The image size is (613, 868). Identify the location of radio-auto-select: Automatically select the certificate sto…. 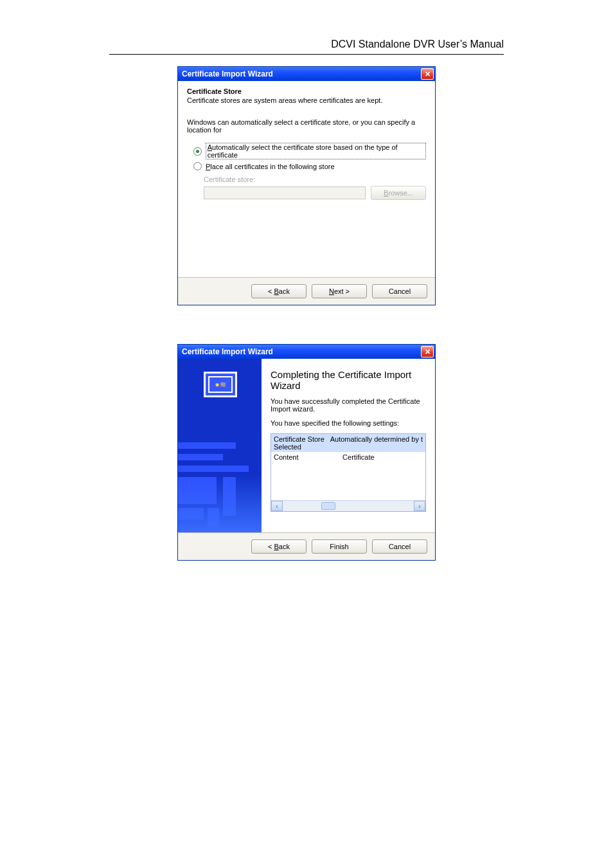
(310, 151).